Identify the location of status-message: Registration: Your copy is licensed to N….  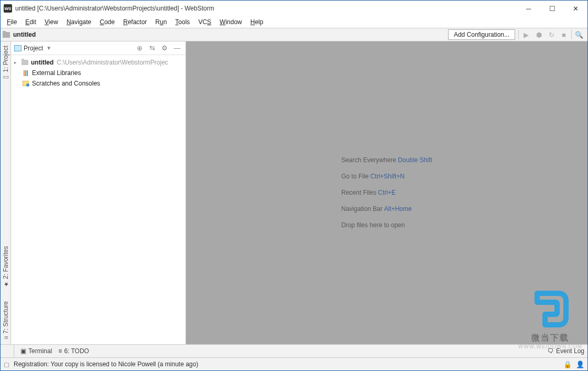
(106, 364).